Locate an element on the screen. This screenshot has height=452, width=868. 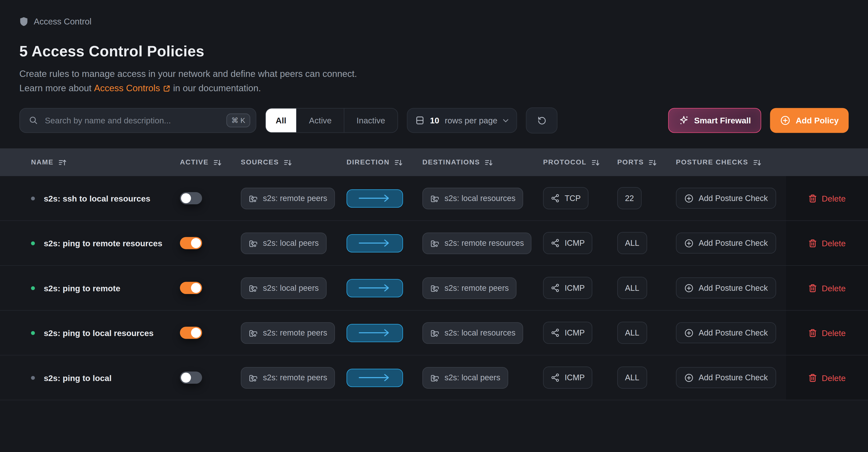
table-row: s2s: ping to remote s2s: local peers is located at coordinates (434, 288).